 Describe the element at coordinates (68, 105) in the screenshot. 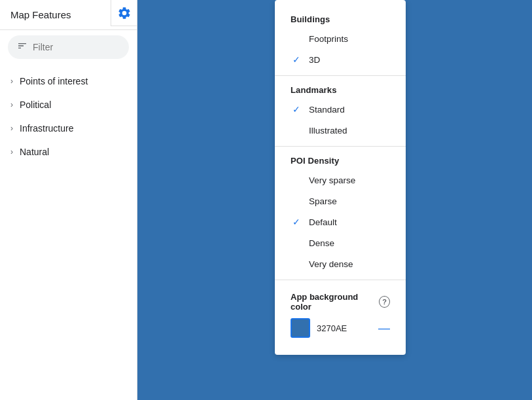

I see `sidebar-item-political: › Political` at that location.